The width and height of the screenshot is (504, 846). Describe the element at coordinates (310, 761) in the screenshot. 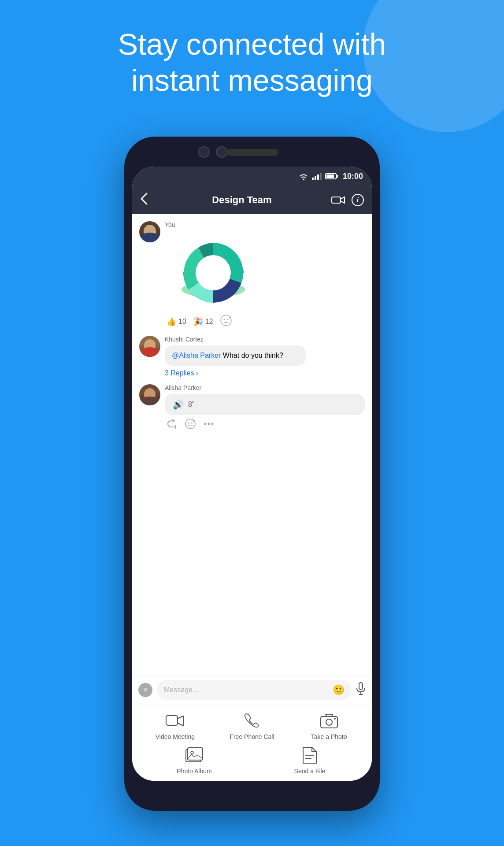

I see `send-file-action: Send a File` at that location.